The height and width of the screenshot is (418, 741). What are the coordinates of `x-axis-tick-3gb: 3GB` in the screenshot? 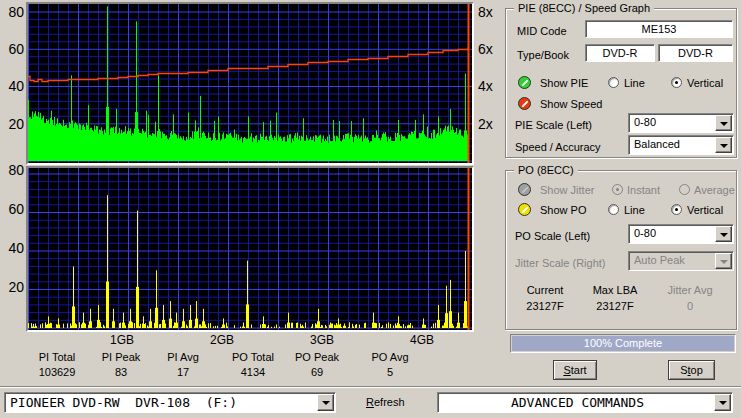 It's located at (322, 340).